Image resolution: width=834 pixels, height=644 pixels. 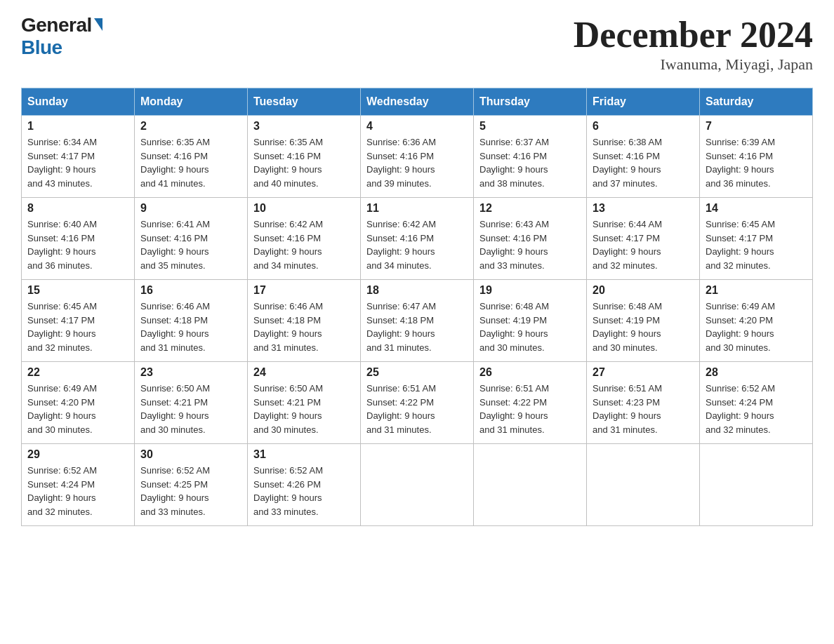 I want to click on calendar-day-cell: 19 Sunrise: 6:48 AMSunset: 4:19 PMDaylig…, so click(x=531, y=321).